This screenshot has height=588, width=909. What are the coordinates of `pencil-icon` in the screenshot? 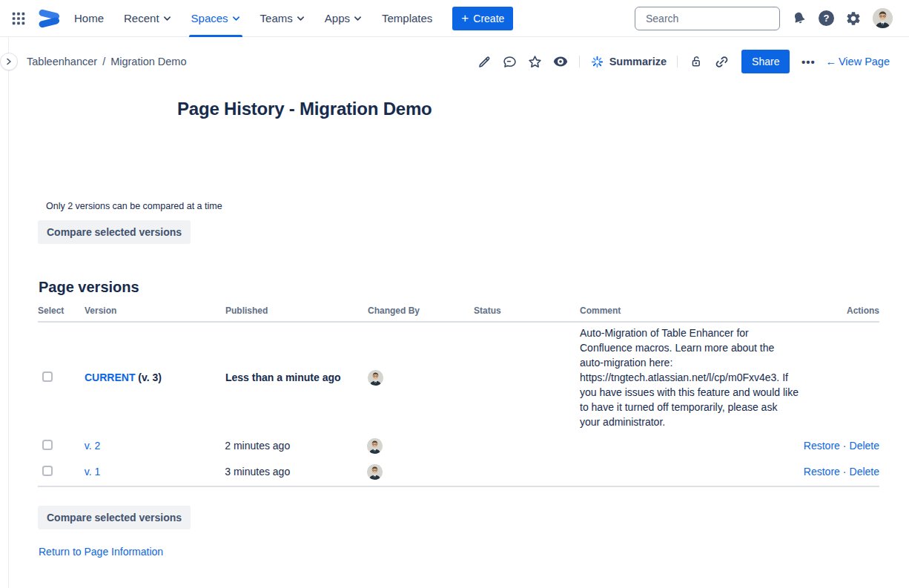 It's located at (485, 62).